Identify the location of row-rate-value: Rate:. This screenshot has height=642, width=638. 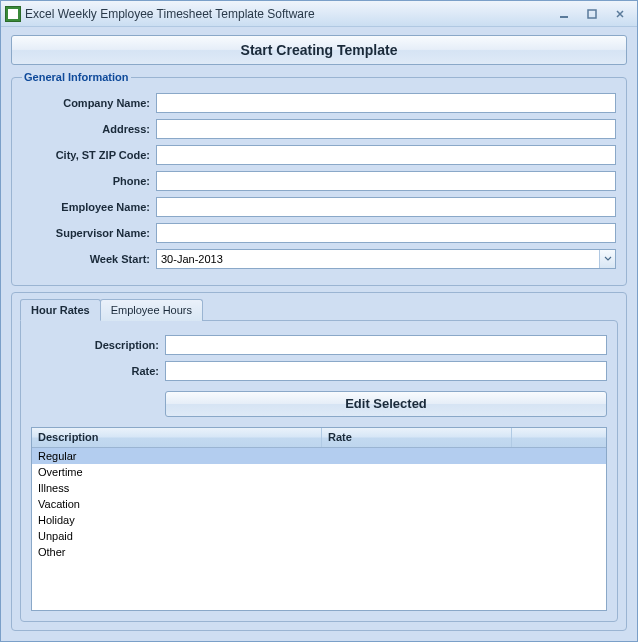
(319, 371).